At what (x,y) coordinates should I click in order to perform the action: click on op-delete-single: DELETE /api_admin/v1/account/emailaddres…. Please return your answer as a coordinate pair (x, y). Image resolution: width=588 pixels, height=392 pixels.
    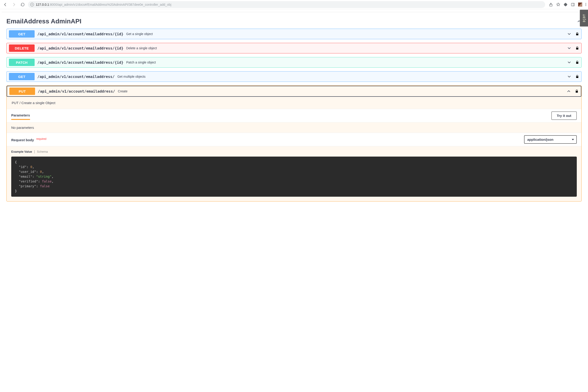
    Looking at the image, I should click on (294, 48).